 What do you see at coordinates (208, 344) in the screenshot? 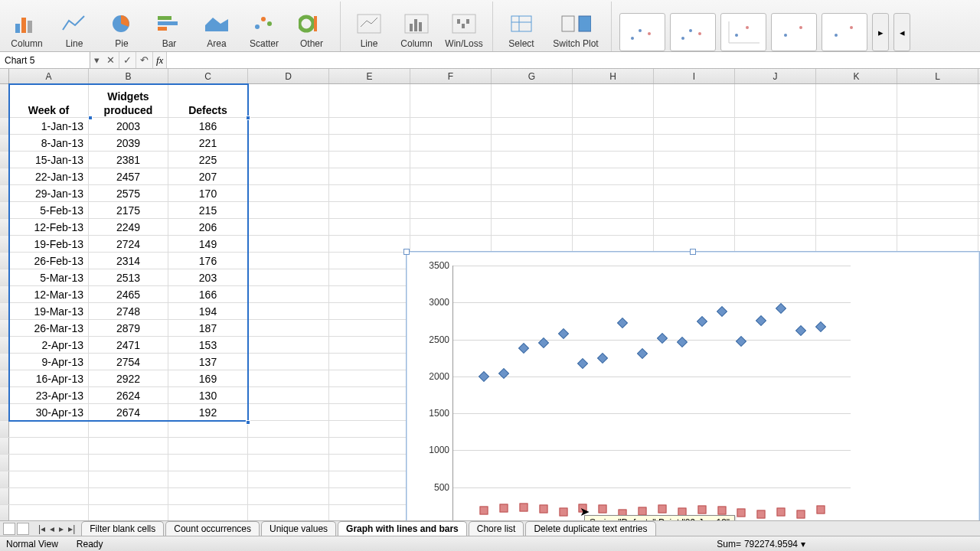
I see `cell-defects: 153` at bounding box center [208, 344].